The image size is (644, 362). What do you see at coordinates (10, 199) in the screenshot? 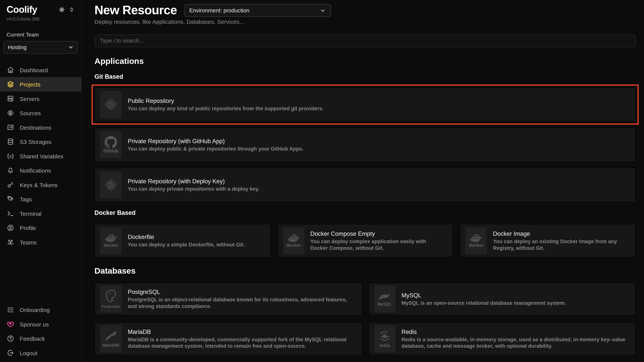
I see `tags-icon` at bounding box center [10, 199].